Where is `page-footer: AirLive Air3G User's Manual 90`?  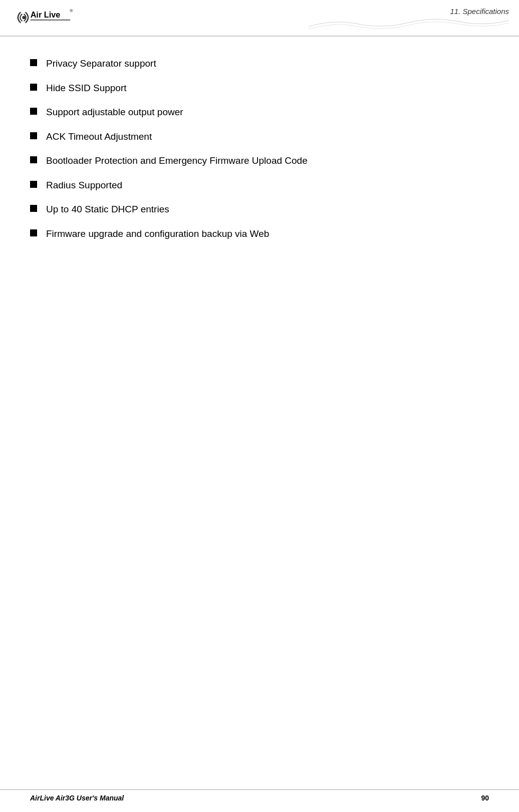
page-footer: AirLive Air3G User's Manual 90 is located at coordinates (260, 795).